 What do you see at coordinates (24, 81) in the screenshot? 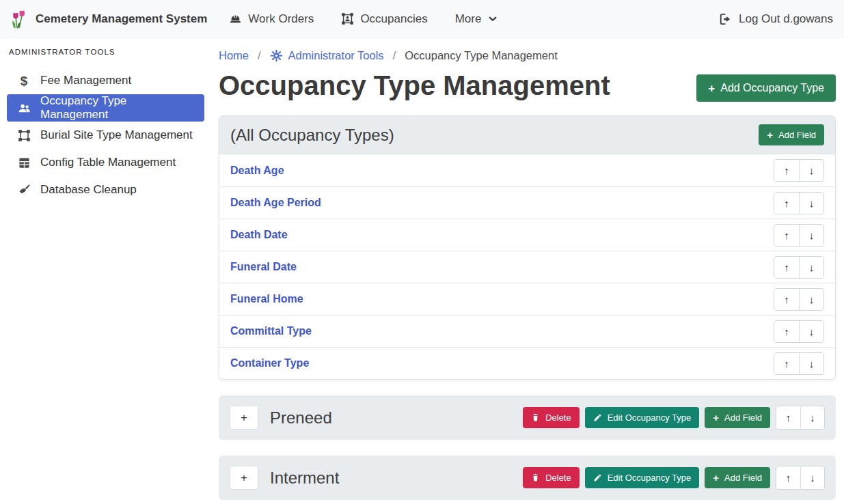
I see `dollar-icon: $` at bounding box center [24, 81].